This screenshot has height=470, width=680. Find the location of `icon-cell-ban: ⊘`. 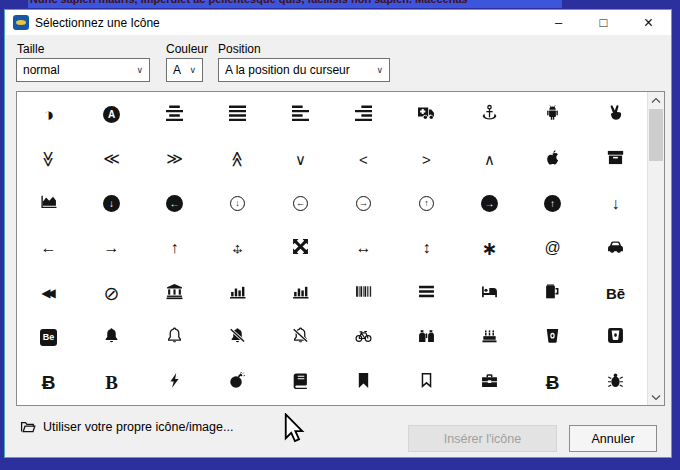

icon-cell-ban: ⊘ is located at coordinates (112, 294).